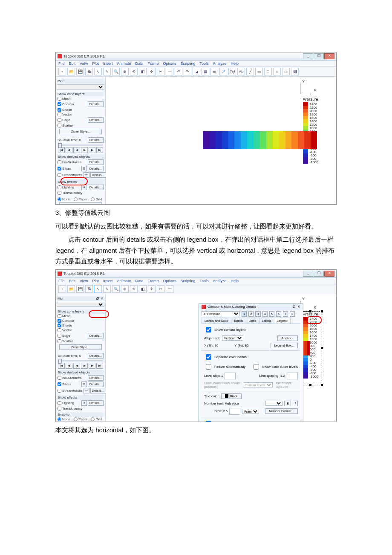 The image size is (392, 555). What do you see at coordinates (95, 378) in the screenshot?
I see `isosurfaces-details-button: Details...` at bounding box center [95, 378].